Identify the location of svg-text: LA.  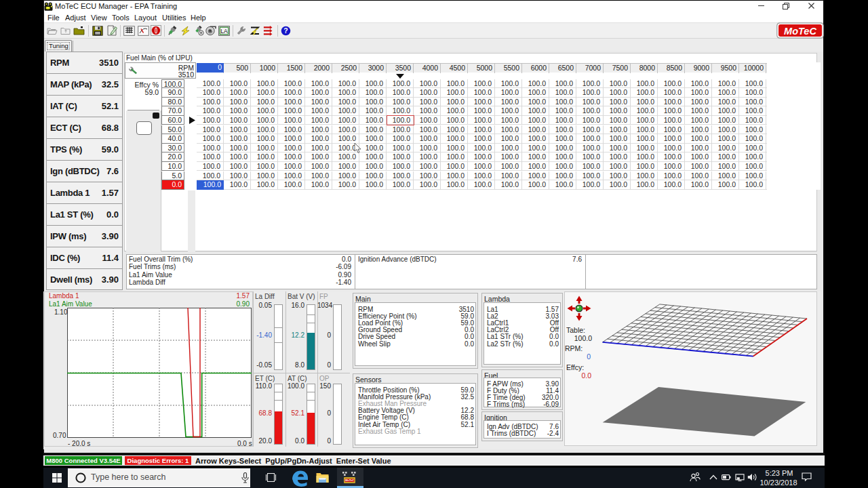
(224, 31).